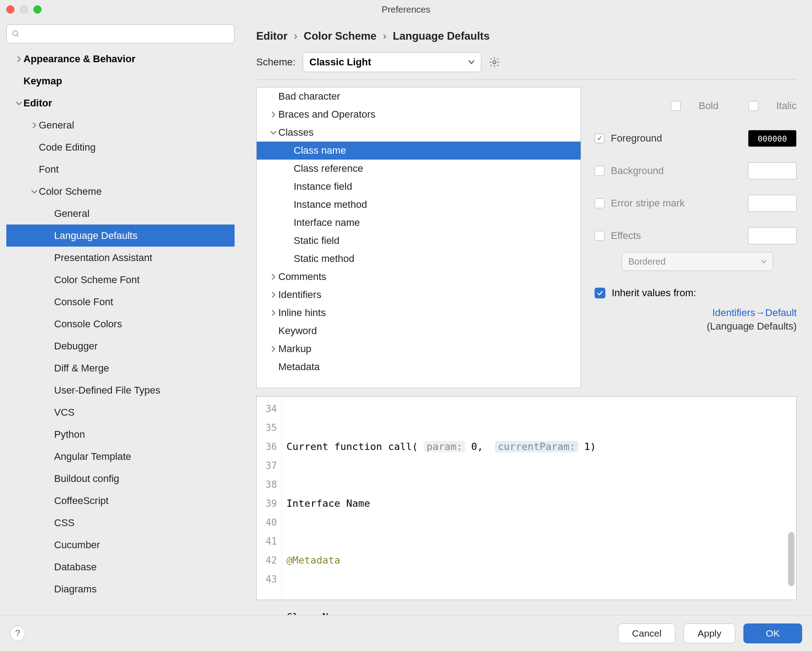 Image resolution: width=812 pixels, height=651 pixels. Describe the element at coordinates (24, 9) in the screenshot. I see `window-minimize-button` at that location.